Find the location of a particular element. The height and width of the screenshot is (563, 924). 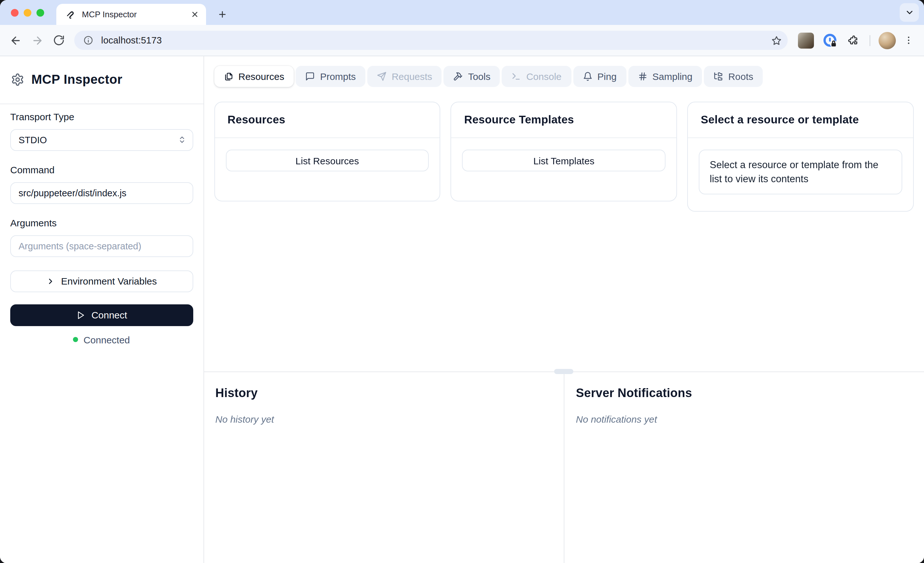

message-square-icon is located at coordinates (310, 76).